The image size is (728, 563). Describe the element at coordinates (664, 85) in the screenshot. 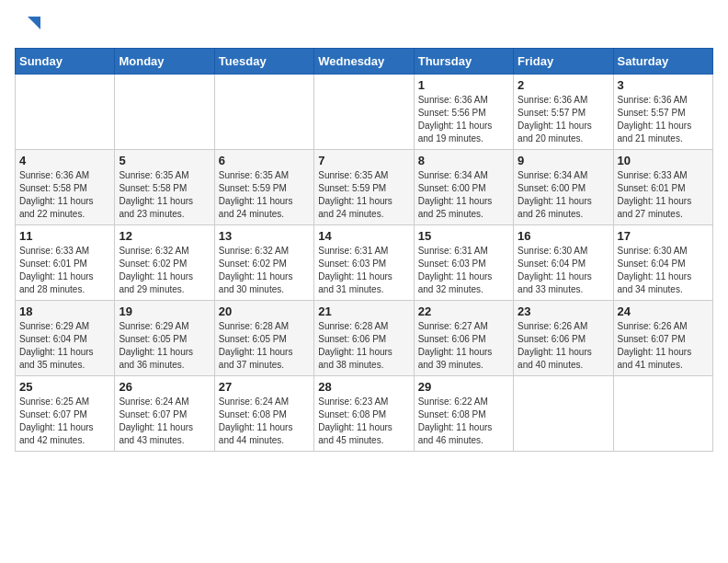

I see `day-number: 3` at that location.